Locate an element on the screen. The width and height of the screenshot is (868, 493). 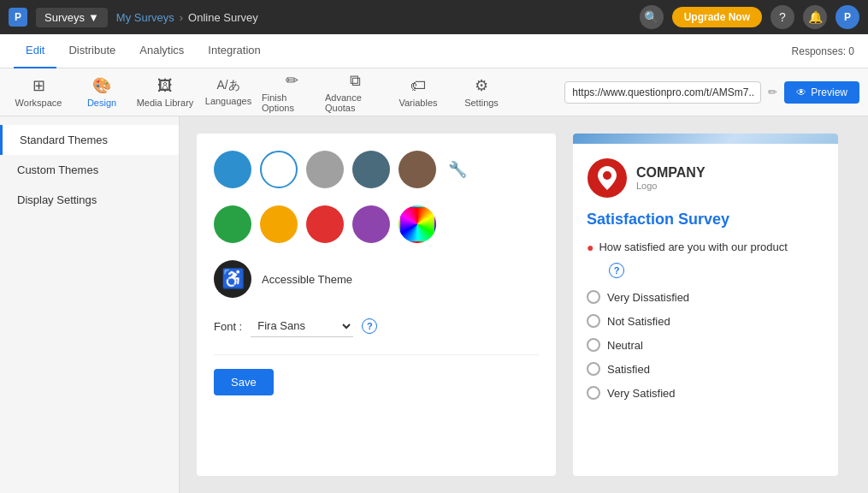
variables-icon: 🏷 is located at coordinates (418, 86).